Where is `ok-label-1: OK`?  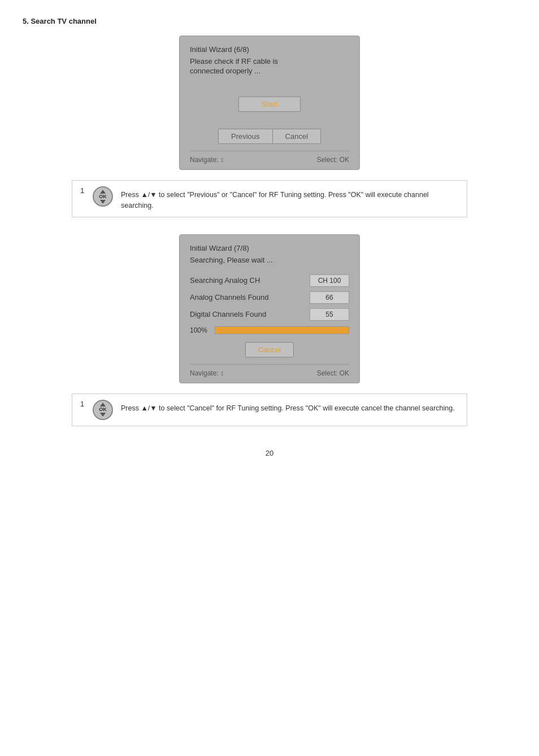
ok-label-1: OK is located at coordinates (103, 196).